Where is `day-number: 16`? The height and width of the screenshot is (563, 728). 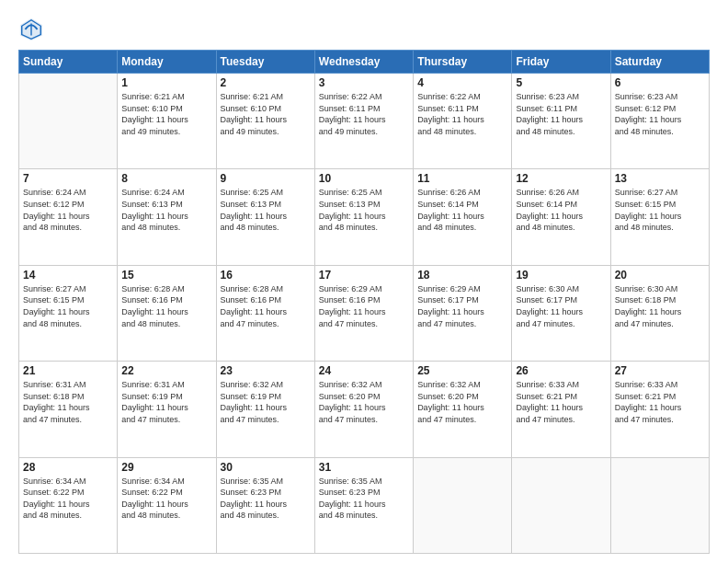 day-number: 16 is located at coordinates (266, 275).